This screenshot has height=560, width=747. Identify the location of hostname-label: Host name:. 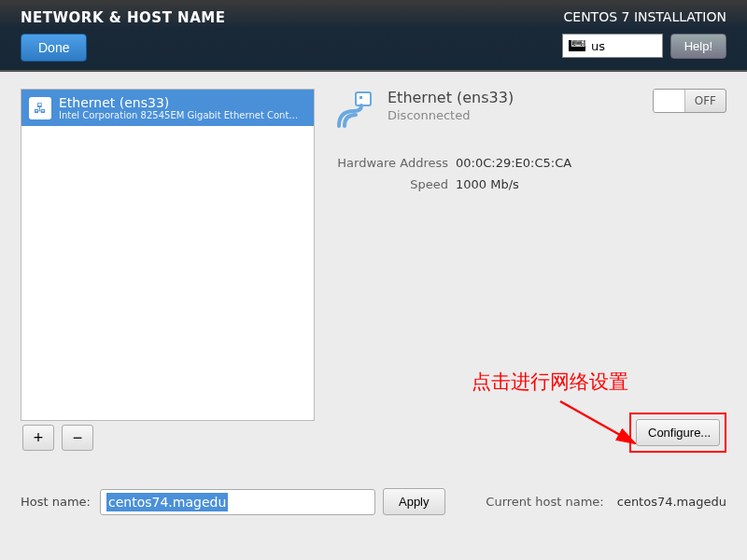
(56, 502).